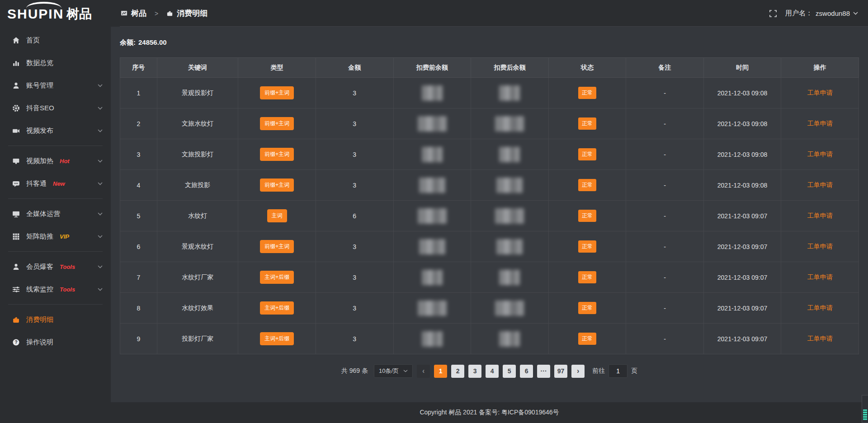 The height and width of the screenshot is (423, 868). What do you see at coordinates (489, 413) in the screenshot?
I see `page-footer: Copyright 树品 2021 备案号: 粤ICP备09019646号` at bounding box center [489, 413].